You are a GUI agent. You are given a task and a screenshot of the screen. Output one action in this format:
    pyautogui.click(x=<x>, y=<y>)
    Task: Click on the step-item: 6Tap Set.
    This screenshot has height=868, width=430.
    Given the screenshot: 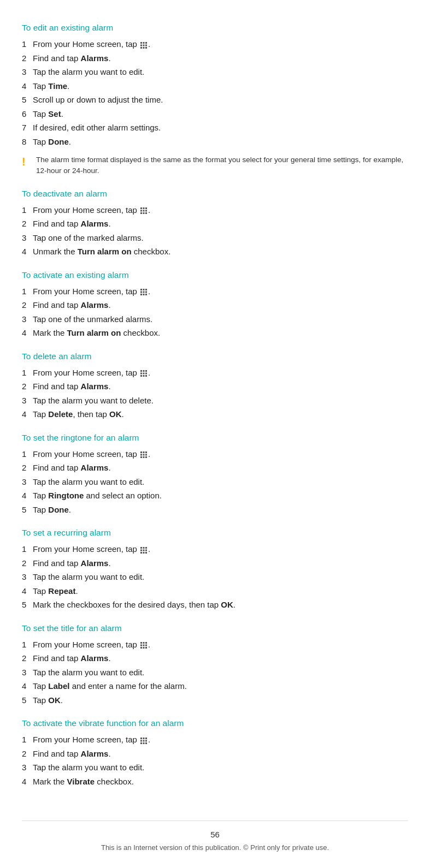 What is the action you would take?
    pyautogui.click(x=215, y=115)
    